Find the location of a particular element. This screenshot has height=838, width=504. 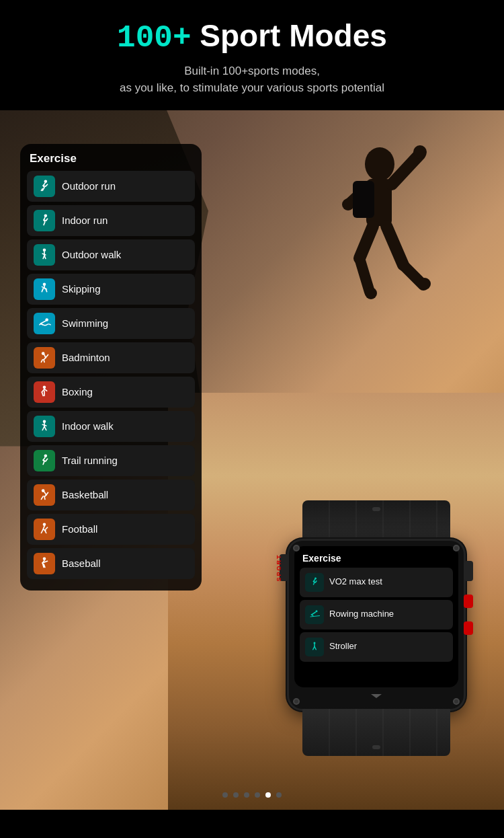

exercise-label: Baseball is located at coordinates (81, 564).